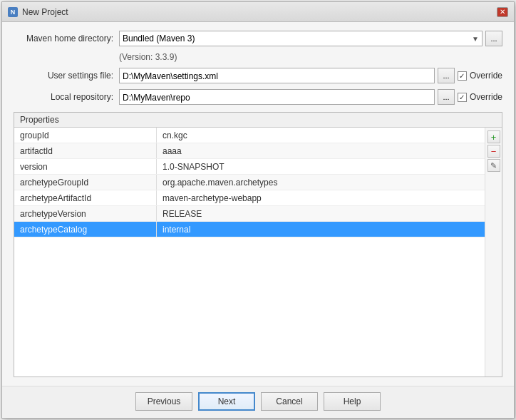  Describe the element at coordinates (494, 151) in the screenshot. I see `remove-property-button: −` at that location.